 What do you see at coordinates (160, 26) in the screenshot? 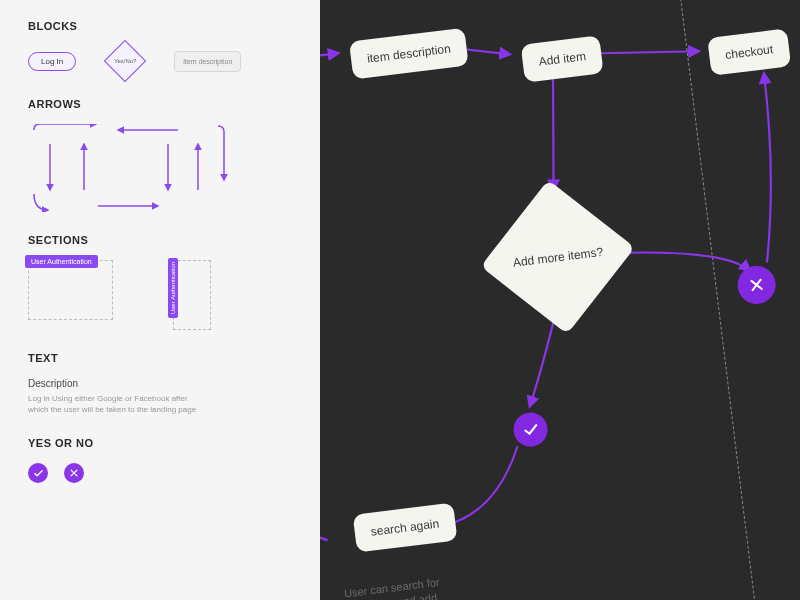
I see `blocks-title: BLOCKS` at bounding box center [160, 26].